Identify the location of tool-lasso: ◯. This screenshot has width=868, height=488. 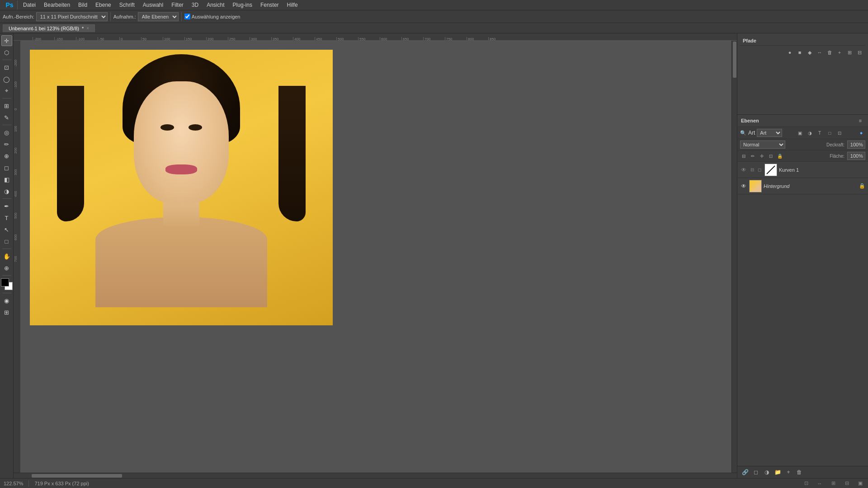
(7, 79).